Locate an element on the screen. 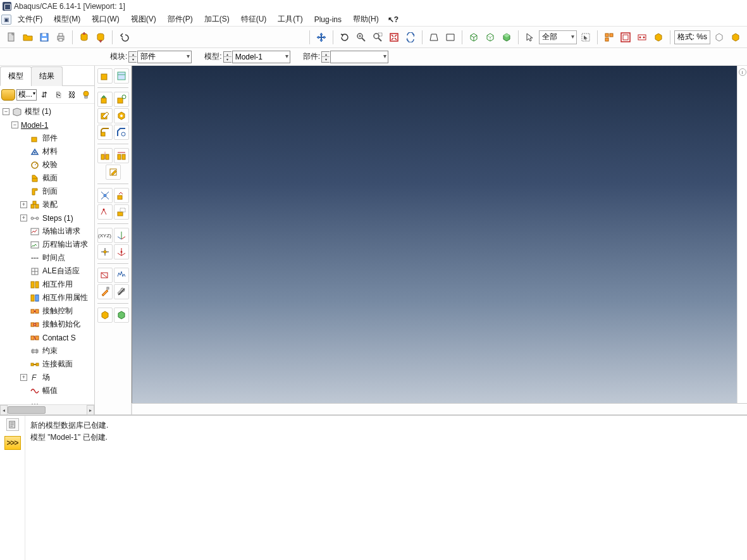 The image size is (747, 560). tree-item-field: +F场 is located at coordinates (48, 377).